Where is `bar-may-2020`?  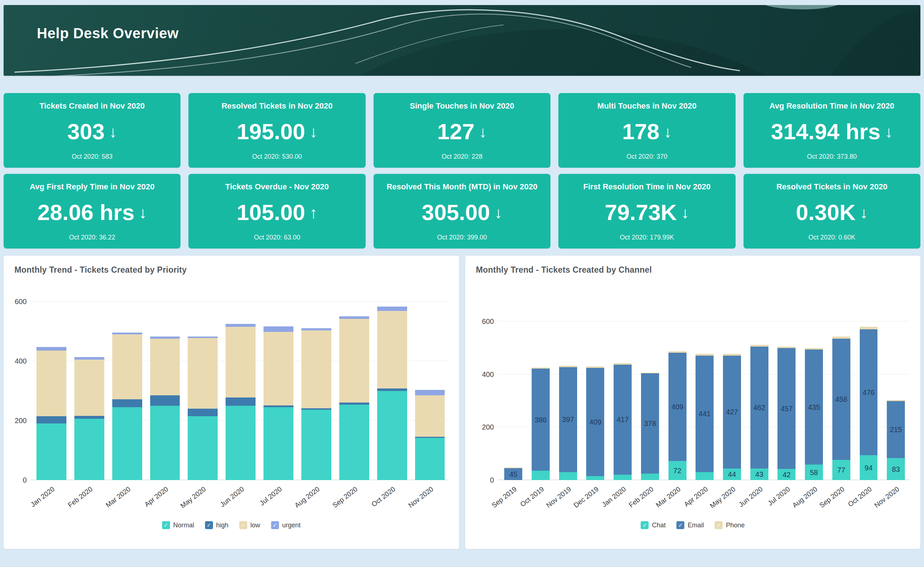
bar-may-2020 is located at coordinates (203, 391).